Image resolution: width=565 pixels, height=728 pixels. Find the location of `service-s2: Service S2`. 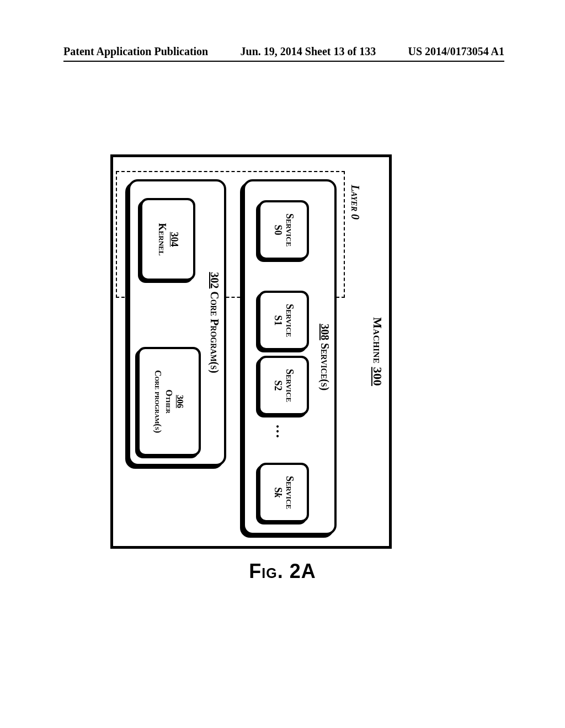

service-s2: Service S2 is located at coordinates (284, 386).